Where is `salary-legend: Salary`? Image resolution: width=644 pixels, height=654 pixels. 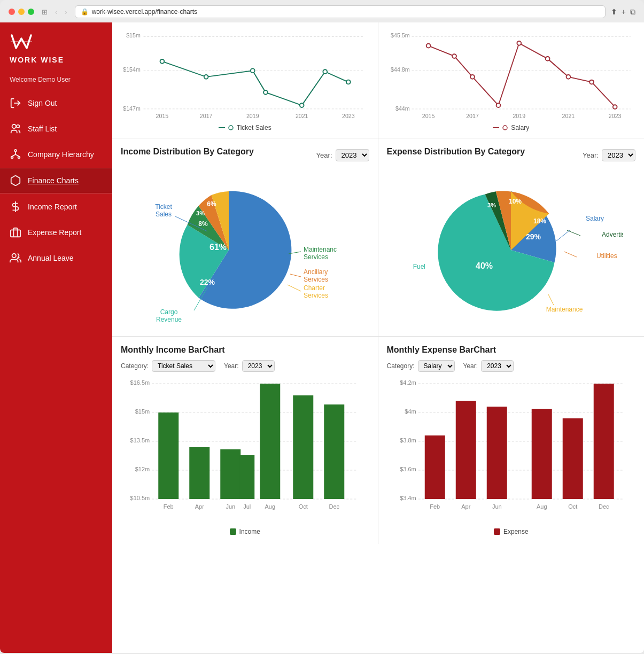 salary-legend: Salary is located at coordinates (520, 128).